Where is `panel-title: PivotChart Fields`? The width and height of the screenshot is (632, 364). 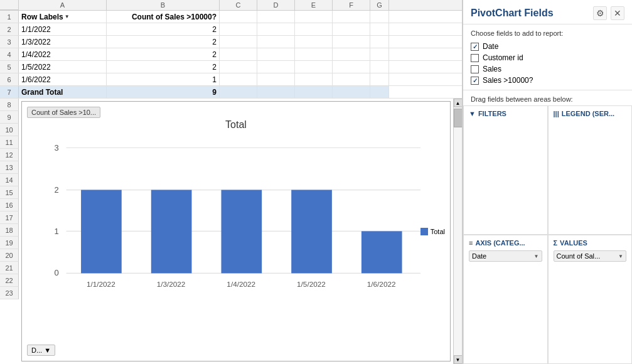
panel-title: PivotChart Fields is located at coordinates (512, 13).